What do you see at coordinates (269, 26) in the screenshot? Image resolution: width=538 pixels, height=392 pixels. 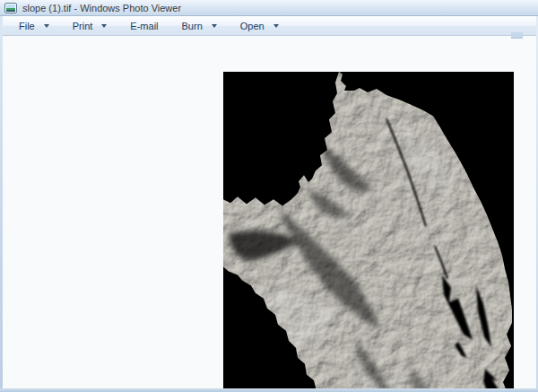 I see `menubar: File Print E-mail Burn Open` at bounding box center [269, 26].